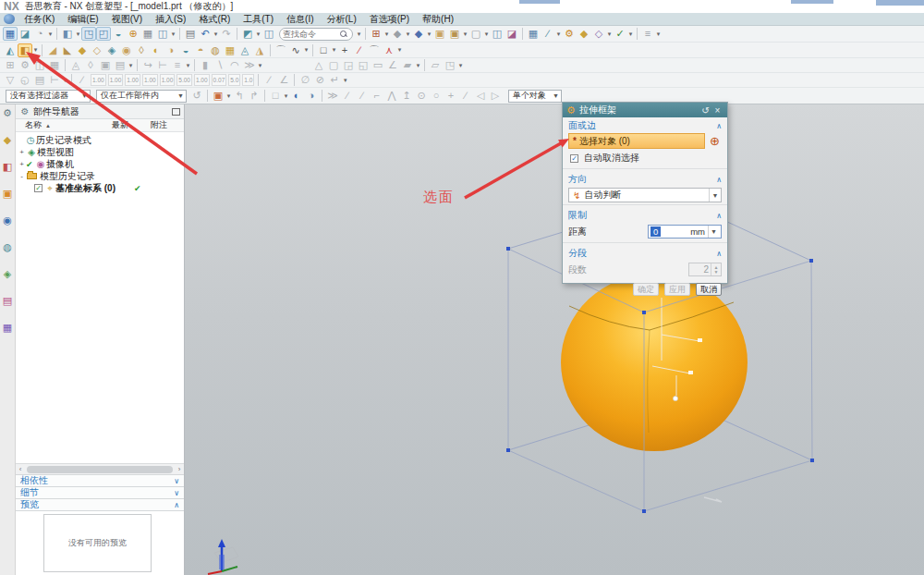 Image resolution: width=924 pixels, height=575 pixels. I want to click on toolbar-icon: ⊘, so click(320, 80).